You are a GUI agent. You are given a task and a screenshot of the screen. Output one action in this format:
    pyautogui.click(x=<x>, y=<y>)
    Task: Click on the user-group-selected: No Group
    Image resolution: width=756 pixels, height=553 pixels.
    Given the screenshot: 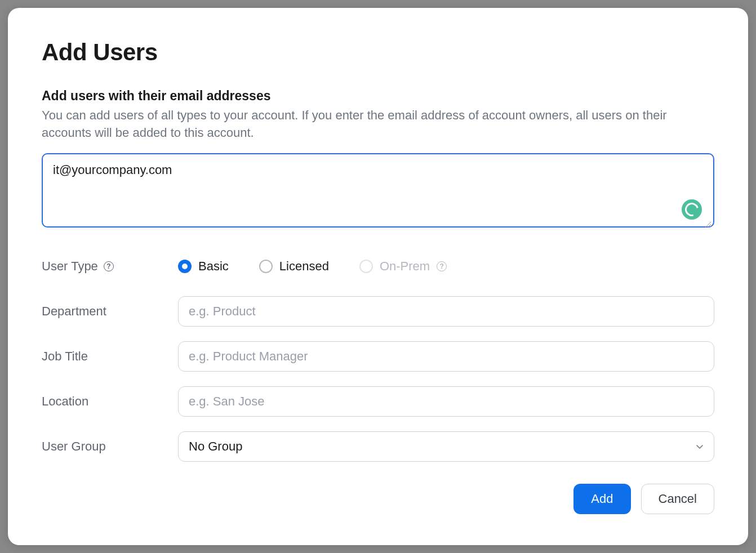 What is the action you would take?
    pyautogui.click(x=215, y=447)
    